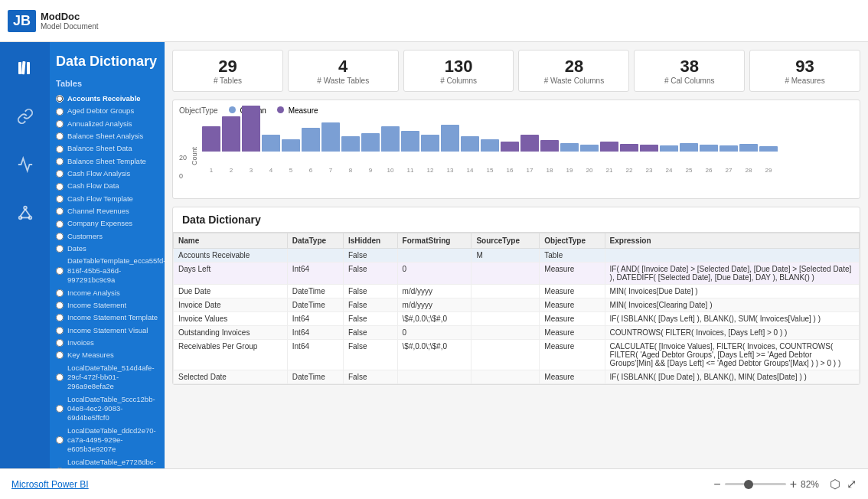 The width and height of the screenshot is (868, 499). What do you see at coordinates (25, 213) in the screenshot?
I see `sidebar-icon-network` at bounding box center [25, 213].